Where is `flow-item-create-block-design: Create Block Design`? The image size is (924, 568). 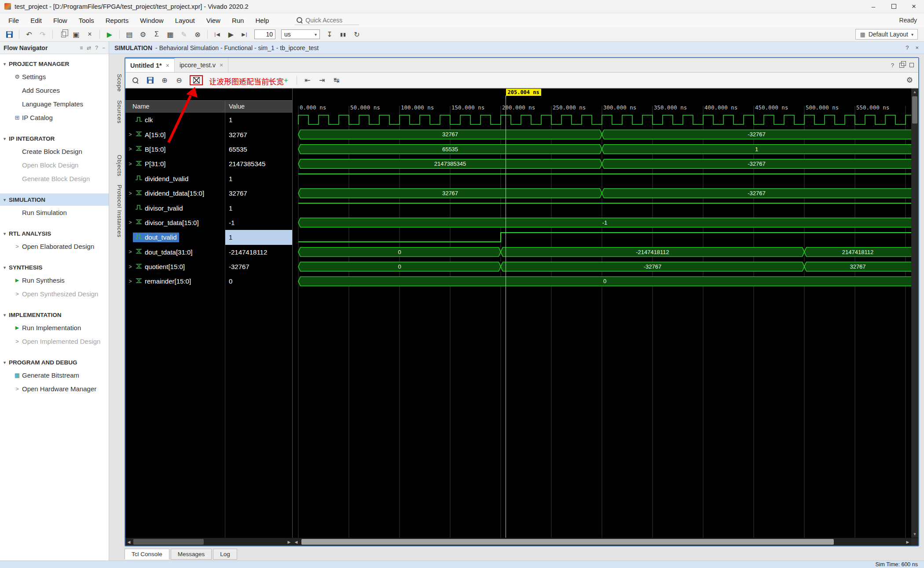 flow-item-create-block-design: Create Block Design is located at coordinates (55, 151).